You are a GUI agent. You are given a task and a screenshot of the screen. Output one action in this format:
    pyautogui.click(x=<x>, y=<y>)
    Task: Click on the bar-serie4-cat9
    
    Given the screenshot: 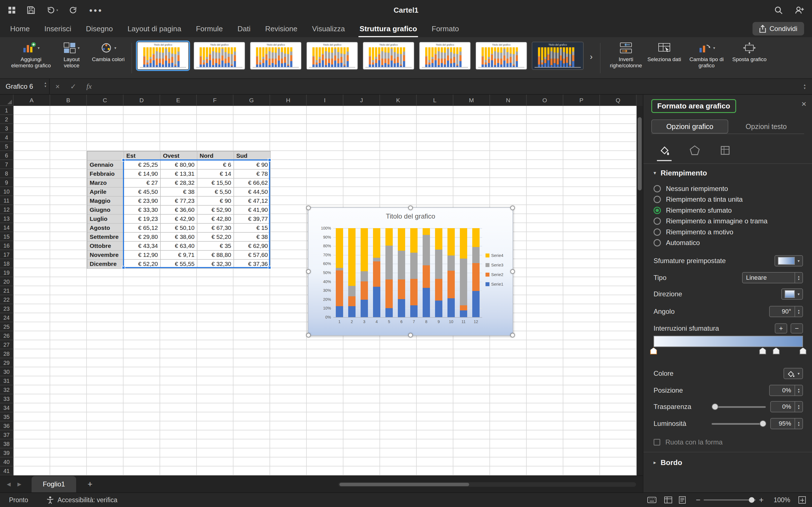 What is the action you would take?
    pyautogui.click(x=439, y=239)
    